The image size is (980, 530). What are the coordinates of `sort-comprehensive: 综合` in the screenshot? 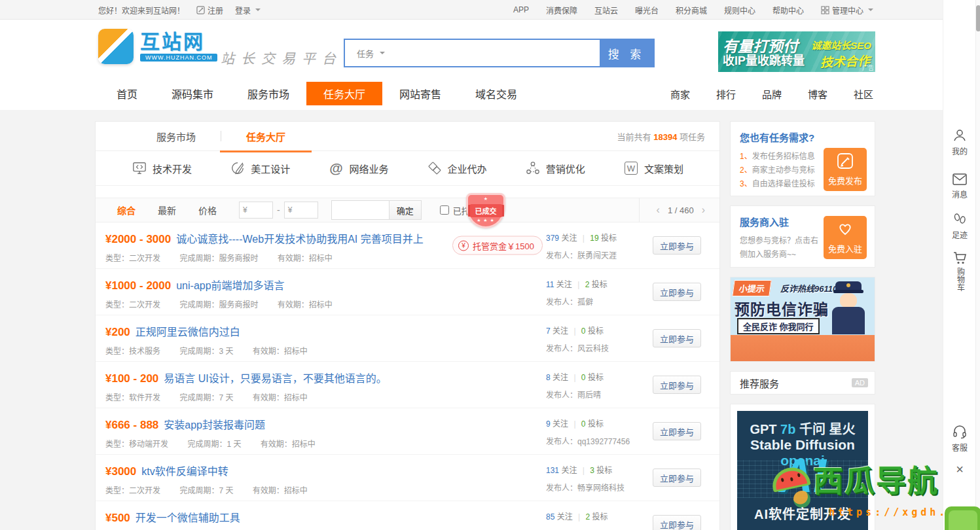 It's located at (126, 210).